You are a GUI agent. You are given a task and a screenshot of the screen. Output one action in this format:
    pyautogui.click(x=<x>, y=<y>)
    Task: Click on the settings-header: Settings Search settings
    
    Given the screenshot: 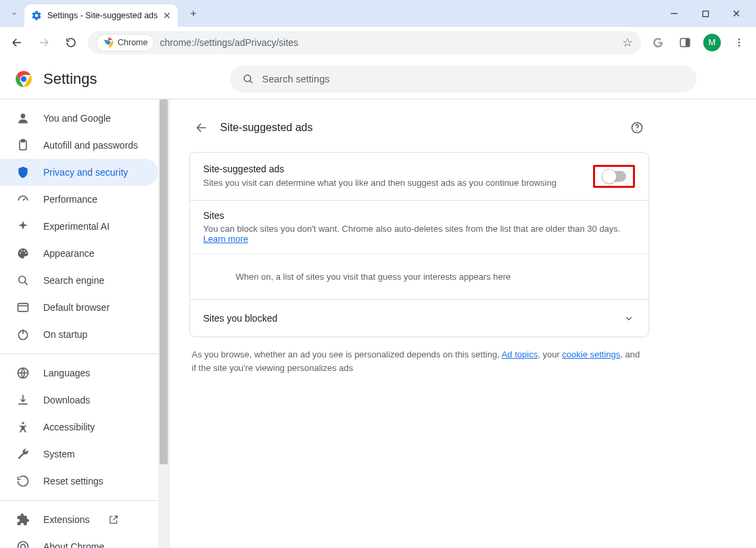 What is the action you would take?
    pyautogui.click(x=378, y=79)
    